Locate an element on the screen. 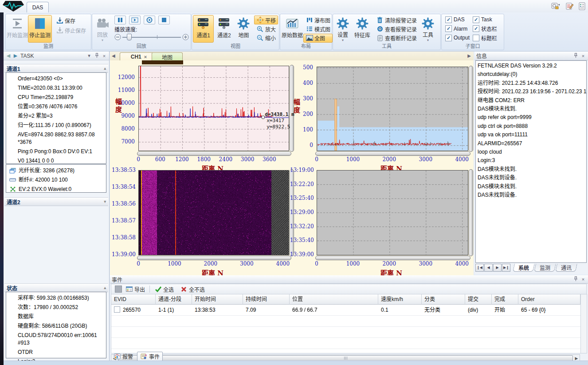 This screenshot has height=365, width=588. raw-data-button: 原始数据 is located at coordinates (292, 29).